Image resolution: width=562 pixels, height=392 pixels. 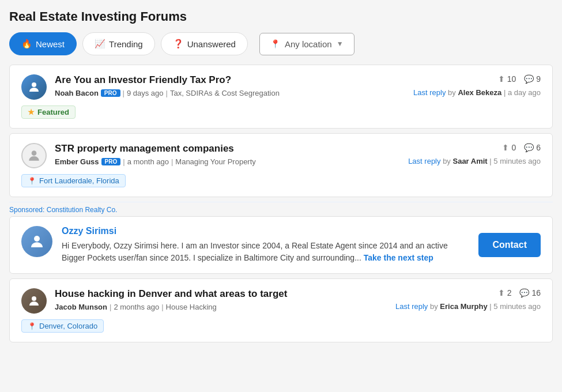 What do you see at coordinates (308, 44) in the screenshot?
I see `location-dropdown-label: Any location` at bounding box center [308, 44].